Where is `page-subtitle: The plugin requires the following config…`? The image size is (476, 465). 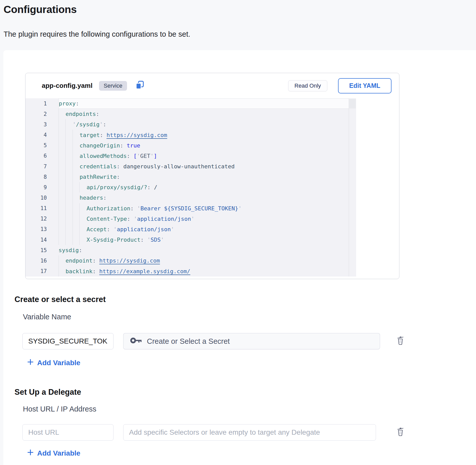
page-subtitle: The plugin requires the following config… is located at coordinates (97, 34).